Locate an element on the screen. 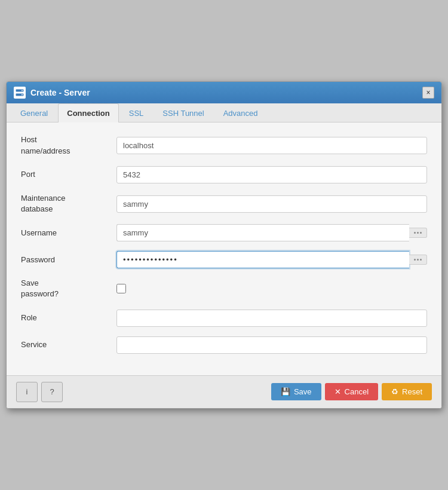  save-password-label: Savepassword? is located at coordinates (69, 289).